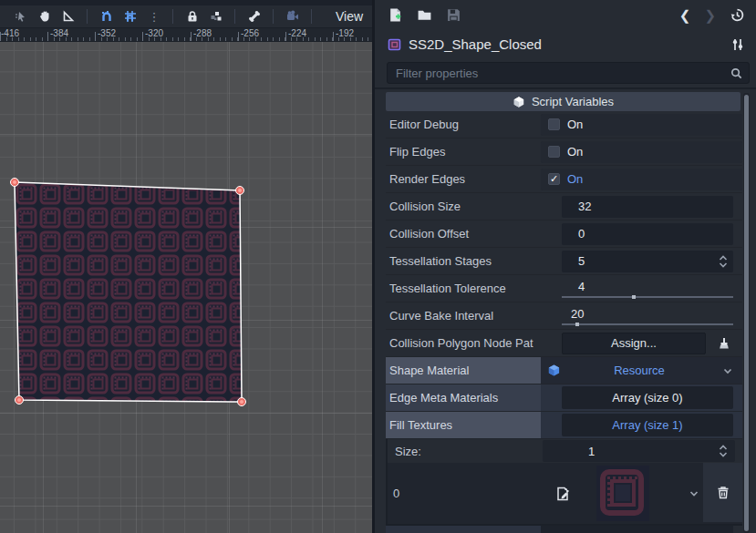  Describe the element at coordinates (724, 343) in the screenshot. I see `clear-brush-icon` at that location.